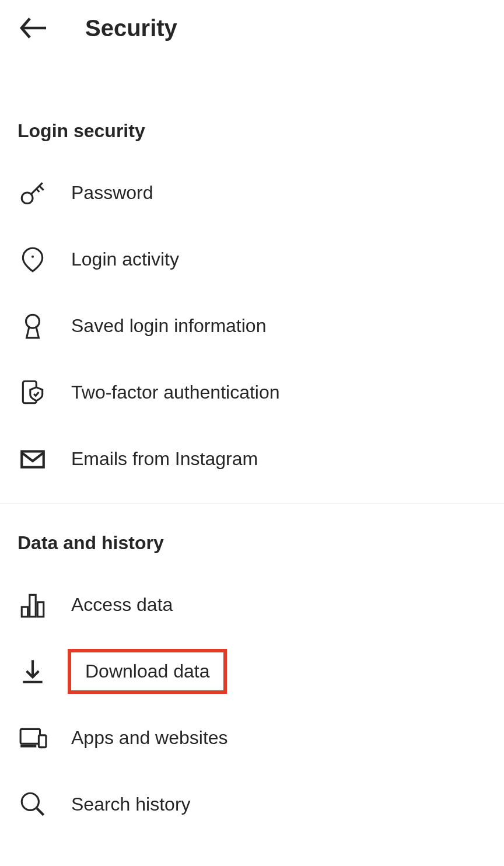 The width and height of the screenshot is (504, 866). I want to click on menu-label: Password, so click(112, 193).